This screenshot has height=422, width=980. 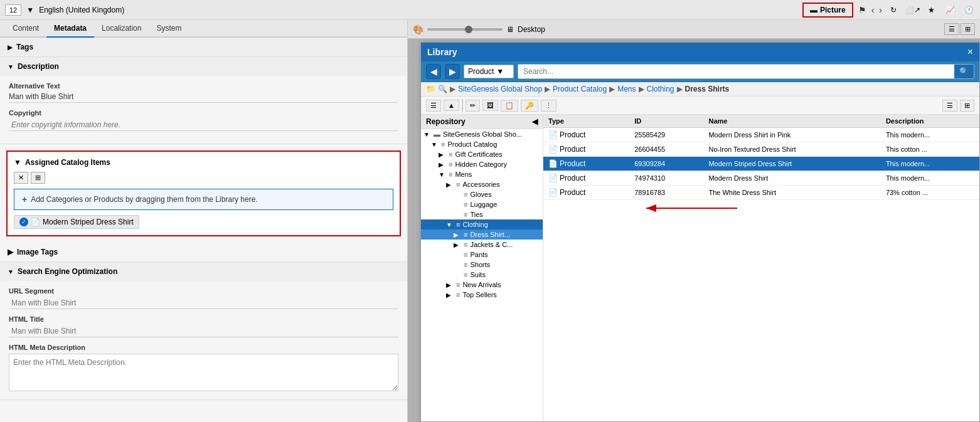 I want to click on lib-back-btn: ◀, so click(x=434, y=71).